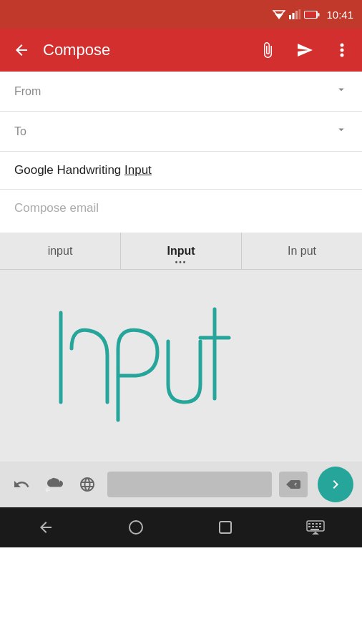 This screenshot has height=644, width=362. What do you see at coordinates (145, 50) in the screenshot?
I see `toolbar-title: Compose` at bounding box center [145, 50].